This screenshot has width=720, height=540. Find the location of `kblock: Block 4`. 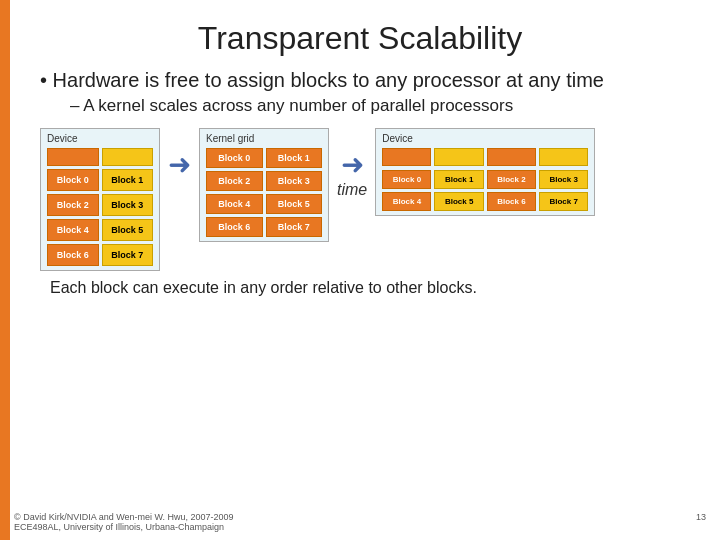

kblock: Block 4 is located at coordinates (234, 204).